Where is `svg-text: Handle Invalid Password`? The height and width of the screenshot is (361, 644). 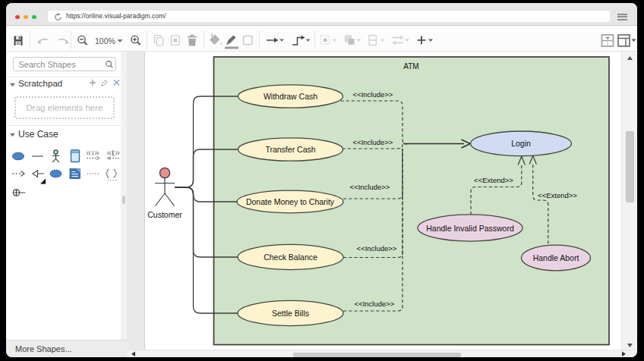 svg-text: Handle Invalid Password is located at coordinates (470, 228).